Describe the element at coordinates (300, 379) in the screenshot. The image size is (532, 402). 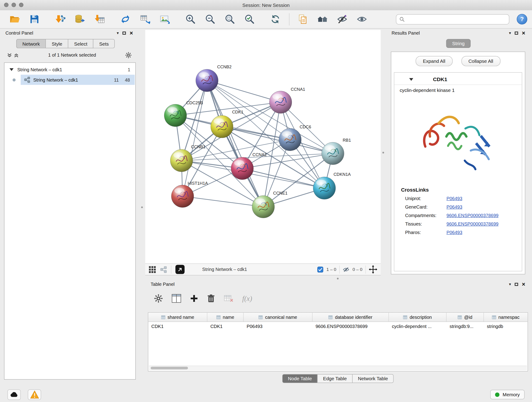
I see `tab-node-table: Node Table` at that location.